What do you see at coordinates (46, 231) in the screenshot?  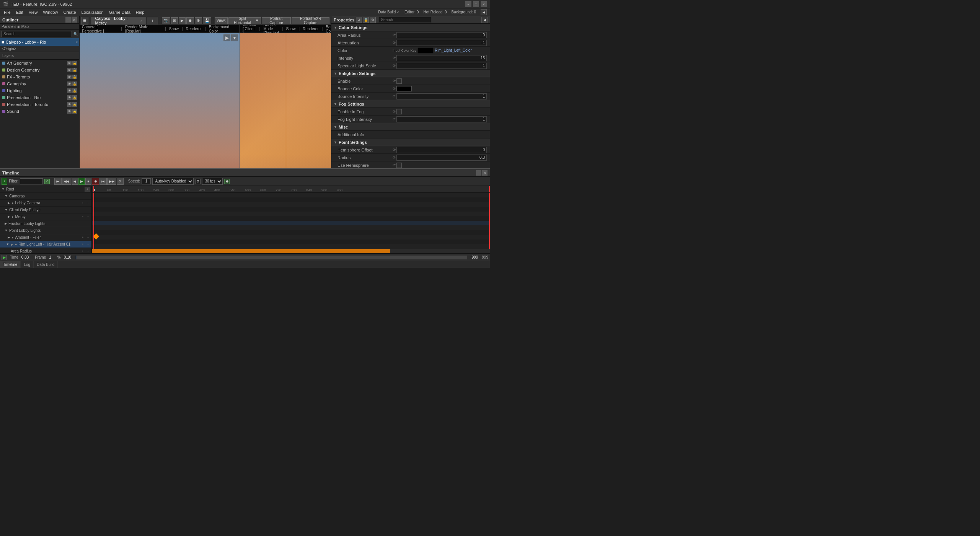 I see `track-point-lobby: ▼ Point Lobby Lights` at bounding box center [46, 231].